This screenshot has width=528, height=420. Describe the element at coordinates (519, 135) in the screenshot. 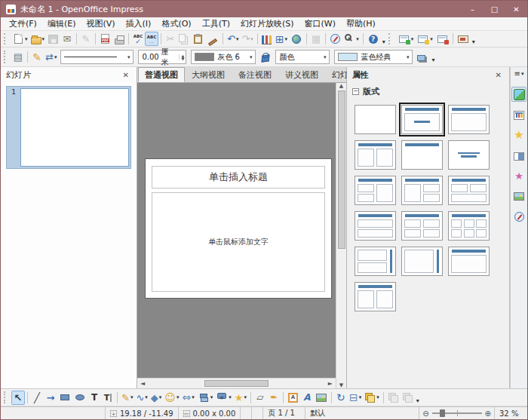

I see `custom-animation-deck-button: ★` at that location.